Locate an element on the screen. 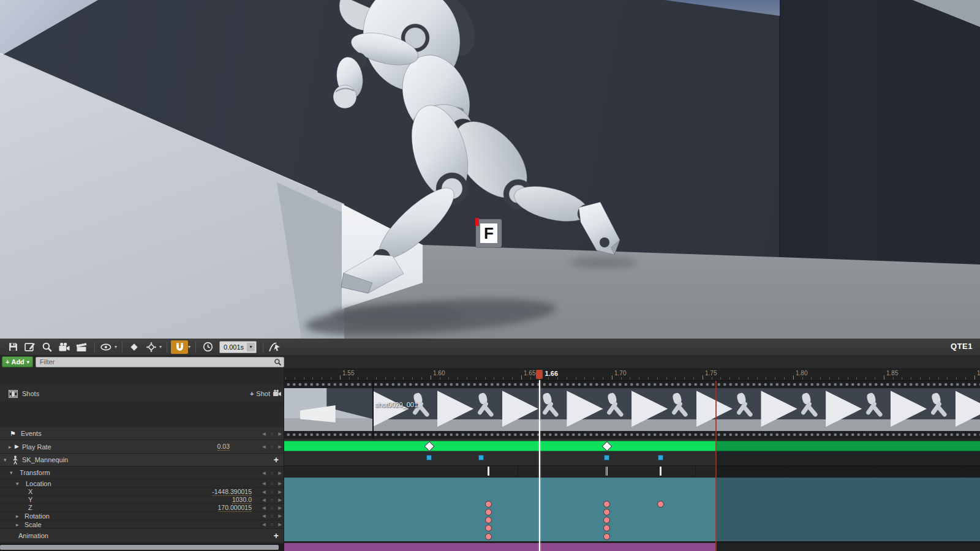 The width and height of the screenshot is (980, 551). playhead-line is located at coordinates (540, 465).